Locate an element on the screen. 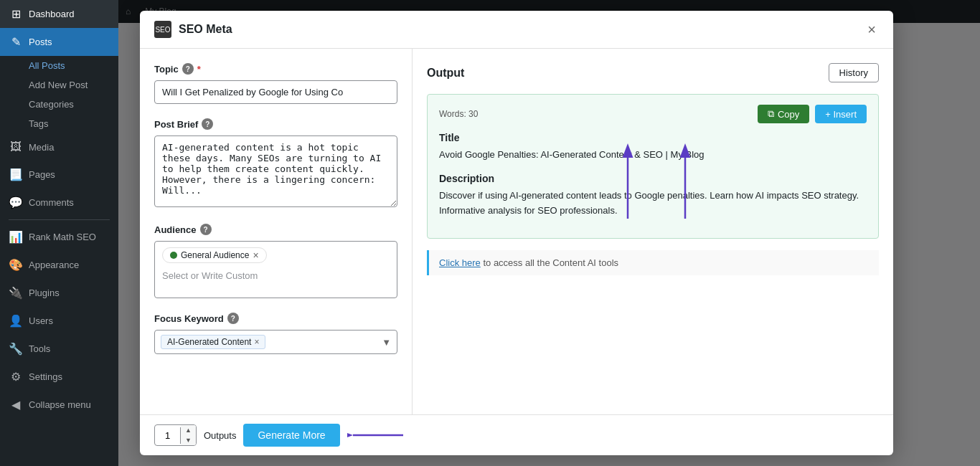 This screenshot has height=466, width=980. sidebar-item-settings: ⚙ Settings is located at coordinates (59, 377).